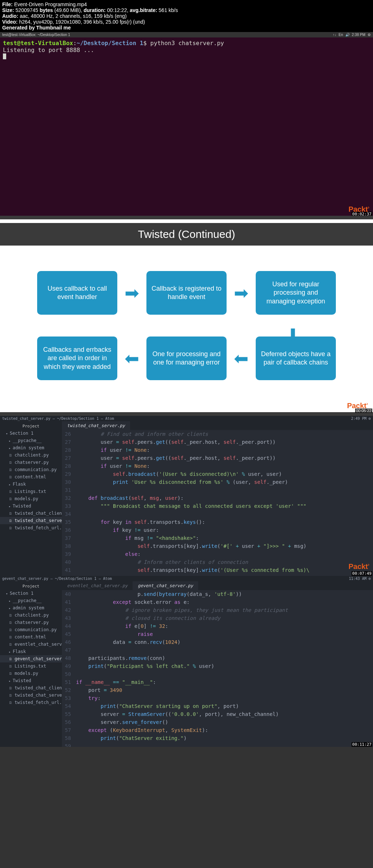 Image resolution: width=373 pixels, height=868 pixels. I want to click on gutter: 4041424344454647484950515253545556575859, so click(69, 669).